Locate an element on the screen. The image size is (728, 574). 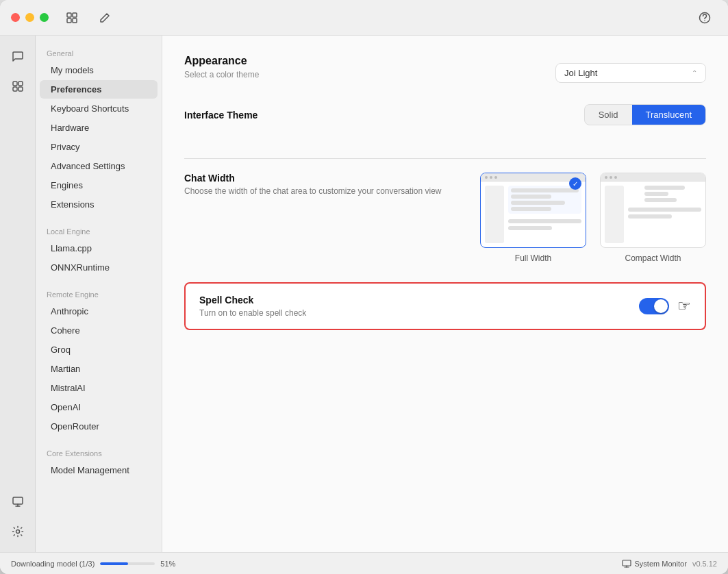
chat-width-section: Chat Width Choose the width of the chat … is located at coordinates (445, 218).